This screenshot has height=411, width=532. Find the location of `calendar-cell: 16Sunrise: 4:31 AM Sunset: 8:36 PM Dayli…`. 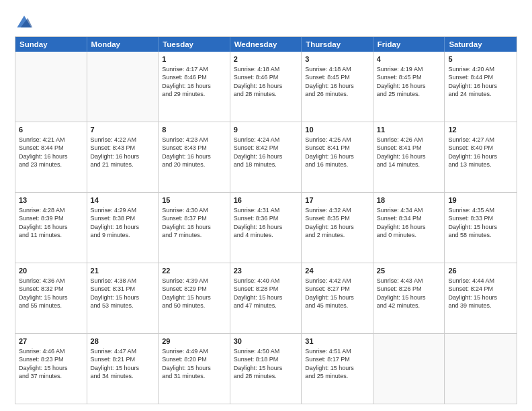

calendar-cell: 16Sunrise: 4:31 AM Sunset: 8:36 PM Dayli… is located at coordinates (266, 228).